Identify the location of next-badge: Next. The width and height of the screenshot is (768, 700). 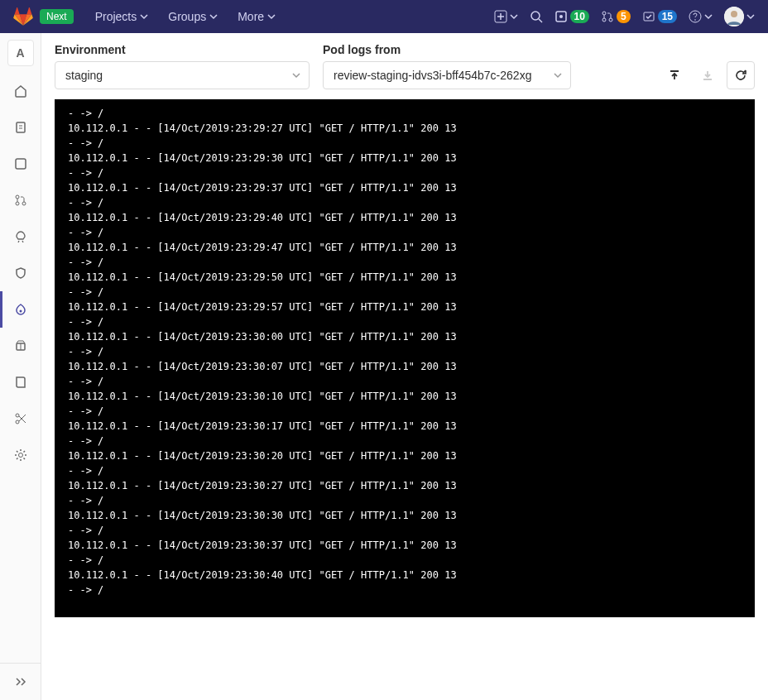
(56, 17).